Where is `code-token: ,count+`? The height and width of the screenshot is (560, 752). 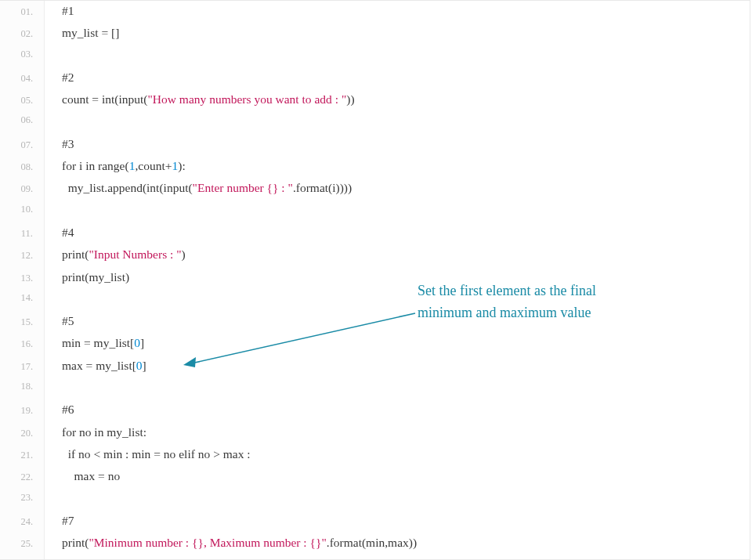
code-token: ,count+ is located at coordinates (154, 166).